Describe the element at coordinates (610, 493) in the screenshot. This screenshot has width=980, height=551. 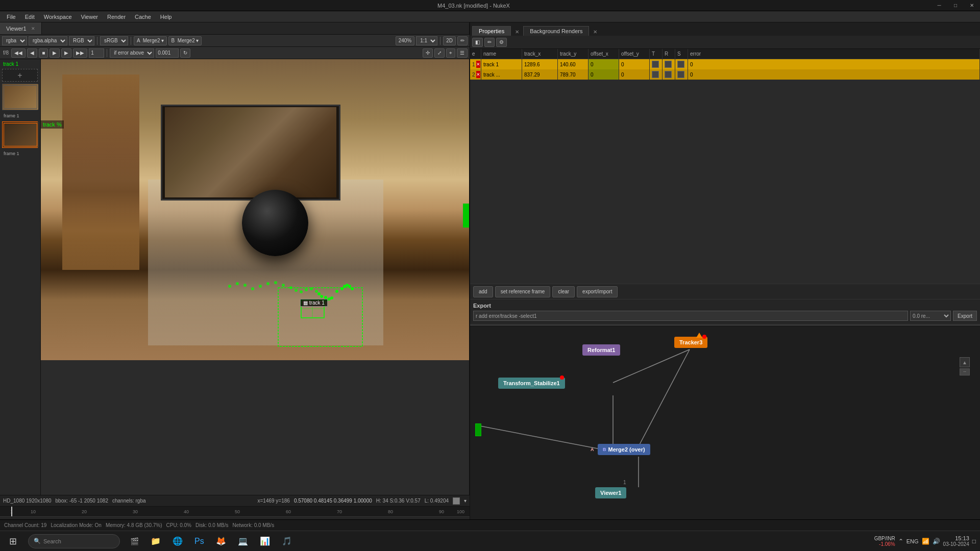
I see `viewer1-node: Viewer1` at that location.